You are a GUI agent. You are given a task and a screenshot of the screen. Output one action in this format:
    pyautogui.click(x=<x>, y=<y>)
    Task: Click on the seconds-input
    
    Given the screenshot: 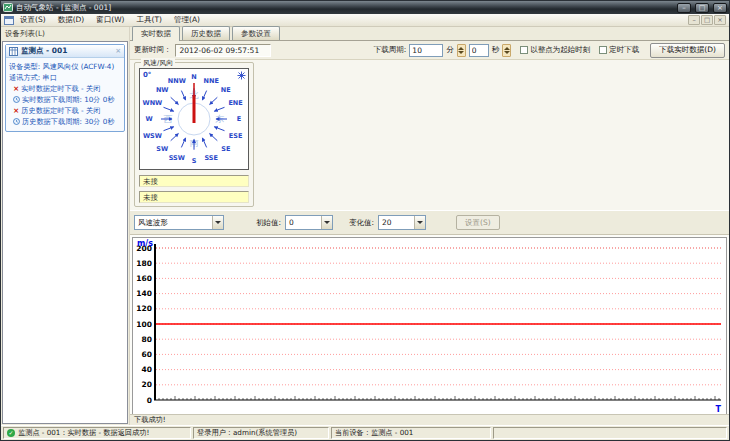 What is the action you would take?
    pyautogui.click(x=479, y=50)
    